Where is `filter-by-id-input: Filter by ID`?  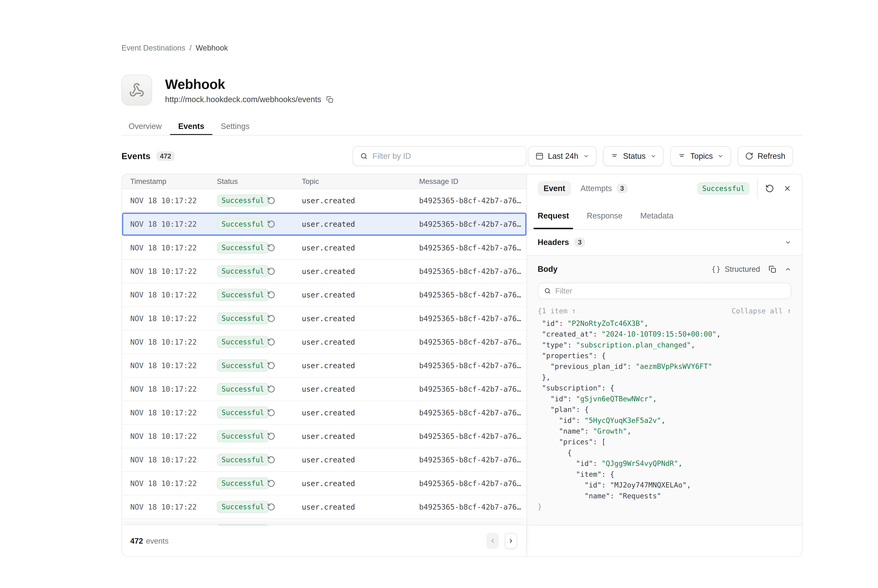 filter-by-id-input: Filter by ID is located at coordinates (440, 156).